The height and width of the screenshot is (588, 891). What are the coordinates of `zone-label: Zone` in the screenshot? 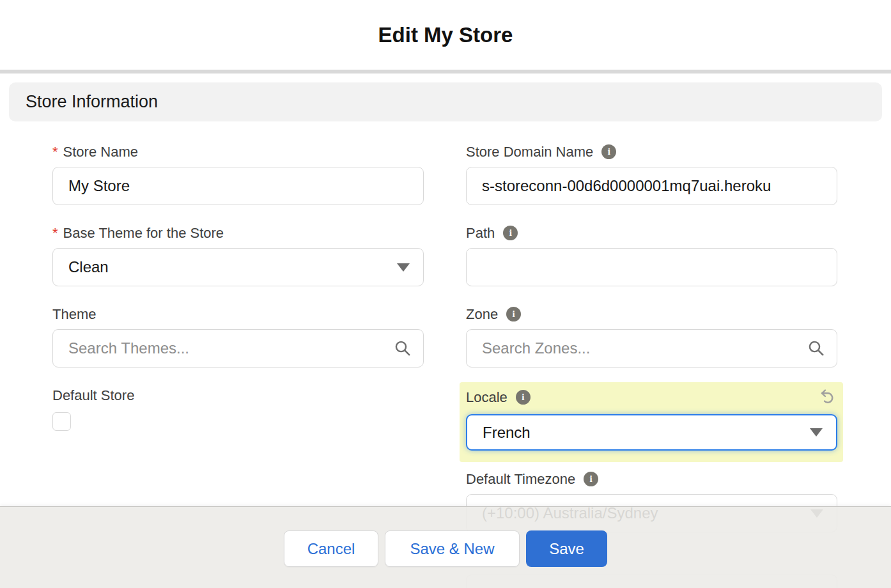 It's located at (482, 314).